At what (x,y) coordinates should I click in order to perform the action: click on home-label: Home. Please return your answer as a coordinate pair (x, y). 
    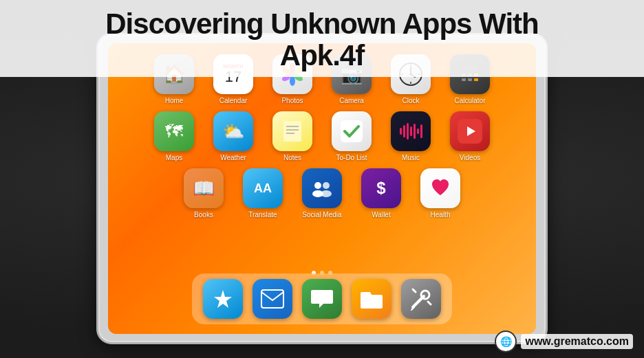
    Looking at the image, I should click on (175, 100).